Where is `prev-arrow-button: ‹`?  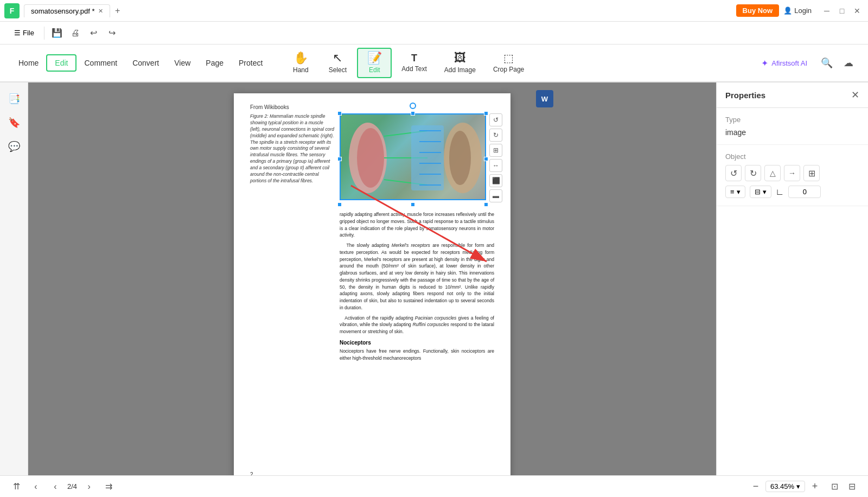 prev-arrow-button: ‹ is located at coordinates (55, 487).